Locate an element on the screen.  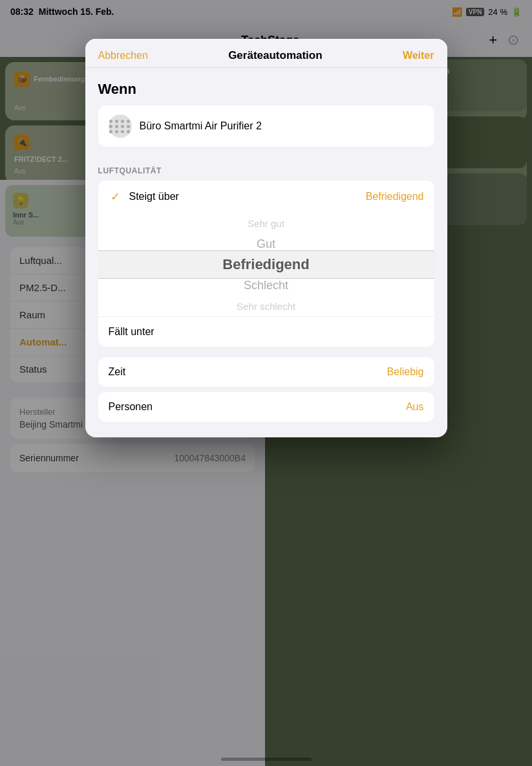
picker-item-sehr-gut: Sehr gut is located at coordinates (266, 223).